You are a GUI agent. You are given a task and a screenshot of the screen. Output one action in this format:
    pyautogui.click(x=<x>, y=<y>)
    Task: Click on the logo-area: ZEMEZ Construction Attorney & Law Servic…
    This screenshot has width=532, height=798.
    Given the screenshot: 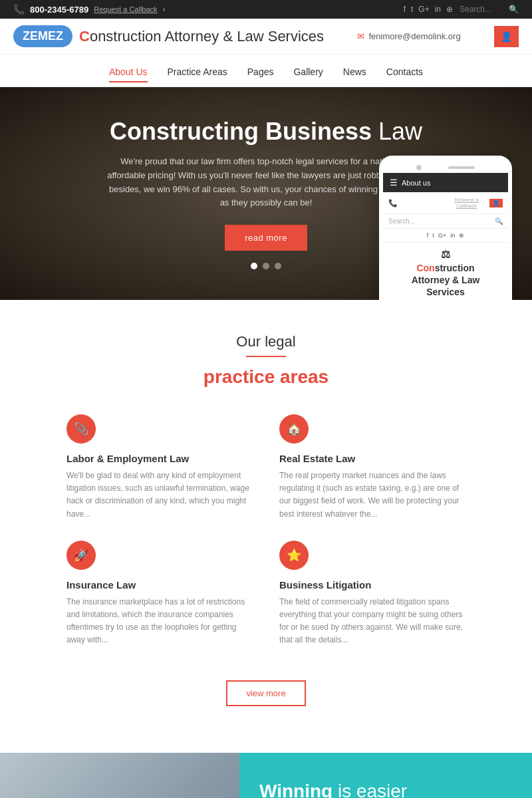 What is the action you would take?
    pyautogui.click(x=169, y=36)
    